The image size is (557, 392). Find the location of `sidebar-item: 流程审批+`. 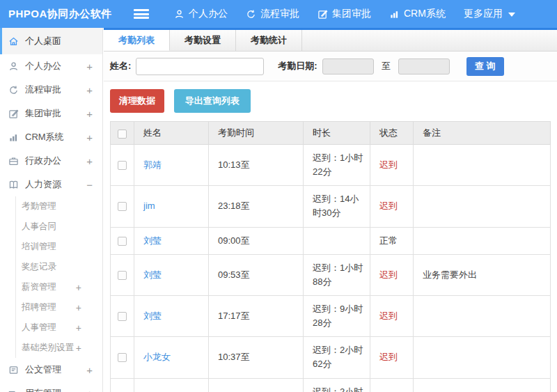

sidebar-item: 流程审批+ is located at coordinates (52, 90).